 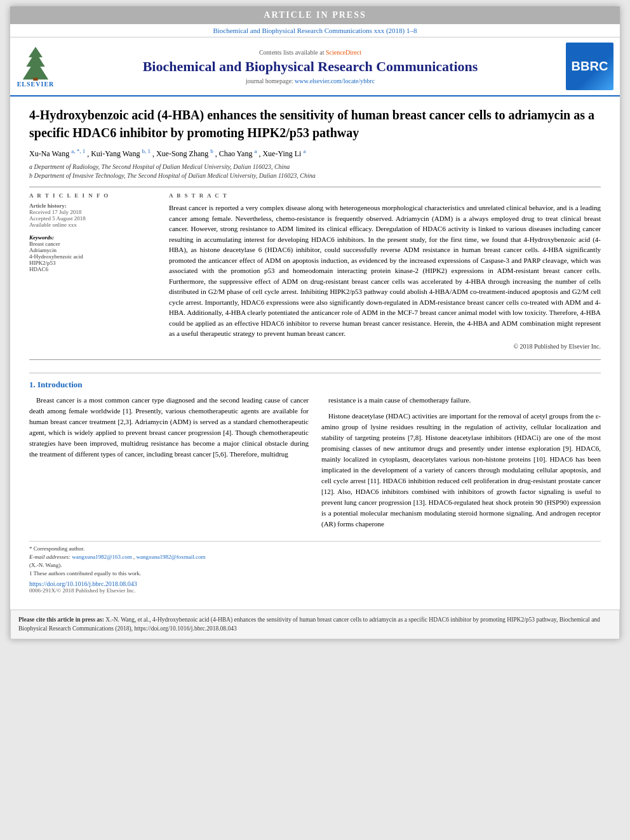 I want to click on journal-homepage: journal homepage: www.elsevier.com/locat…, so click(x=310, y=81).